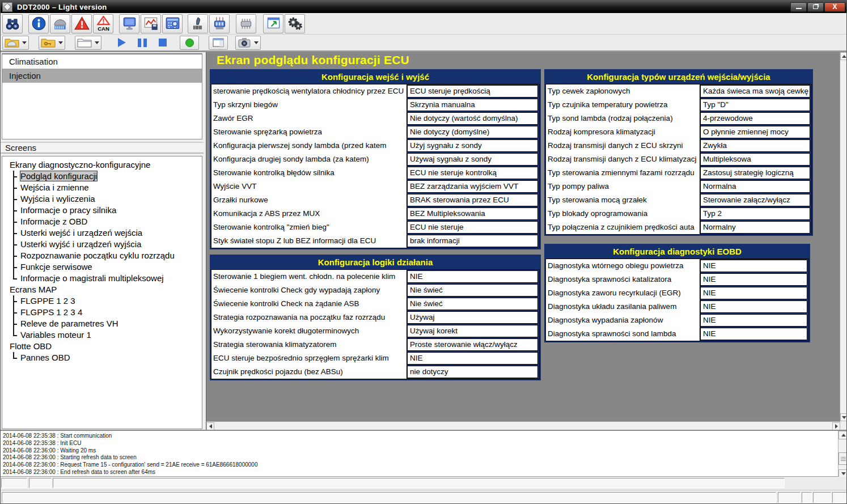 The height and width of the screenshot is (504, 847). I want to click on open-folder-button, so click(88, 43).